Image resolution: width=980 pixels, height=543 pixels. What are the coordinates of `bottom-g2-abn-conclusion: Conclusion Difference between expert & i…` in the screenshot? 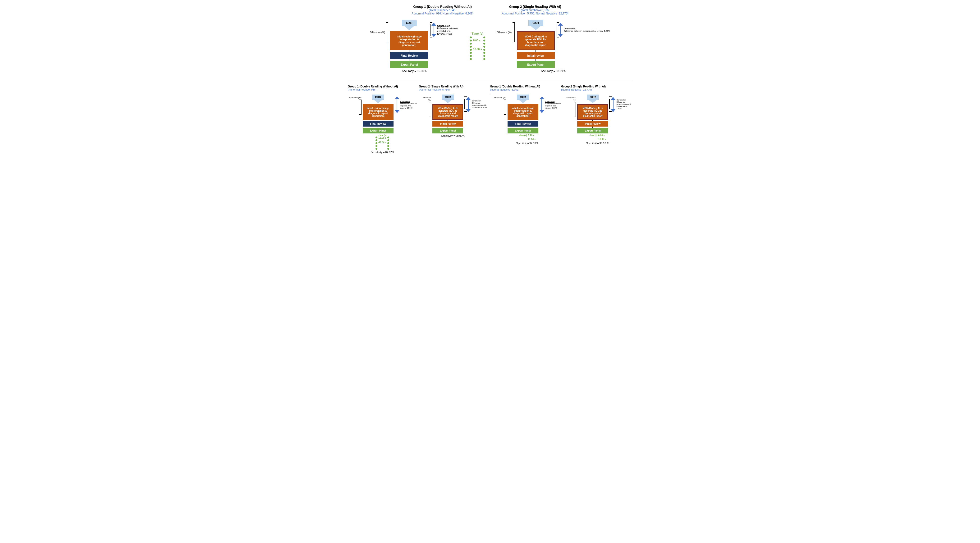 It's located at (479, 104).